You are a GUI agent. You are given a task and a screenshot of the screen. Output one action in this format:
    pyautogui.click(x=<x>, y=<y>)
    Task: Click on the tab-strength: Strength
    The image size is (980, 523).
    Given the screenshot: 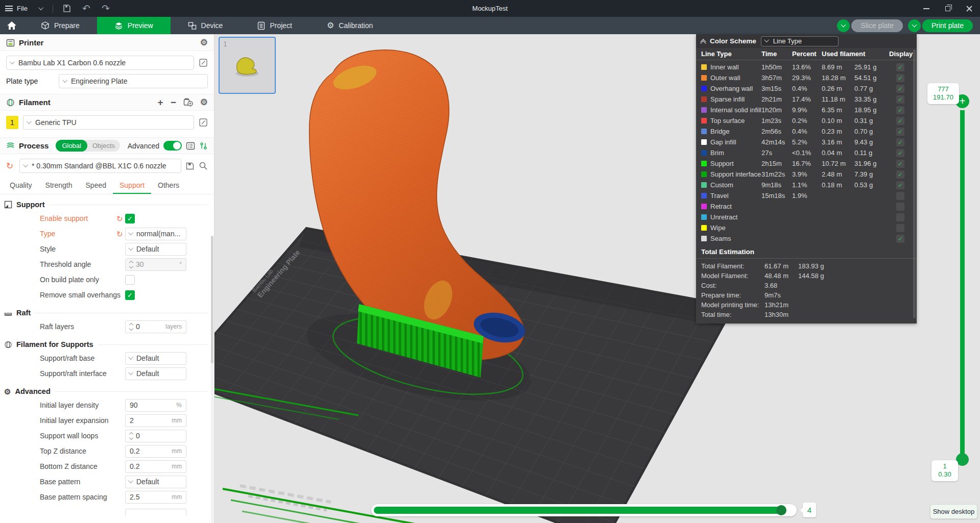 What is the action you would take?
    pyautogui.click(x=59, y=185)
    